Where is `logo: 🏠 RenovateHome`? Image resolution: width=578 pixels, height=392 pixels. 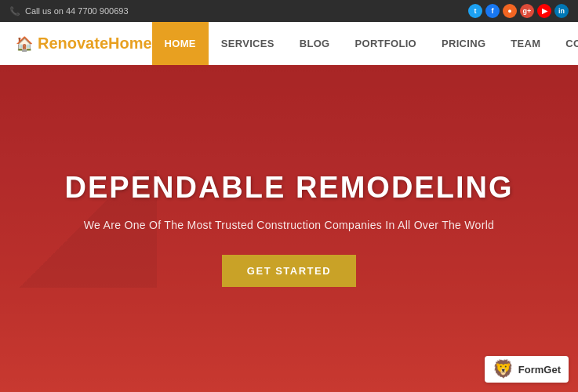
logo: 🏠 RenovateHome is located at coordinates (84, 44).